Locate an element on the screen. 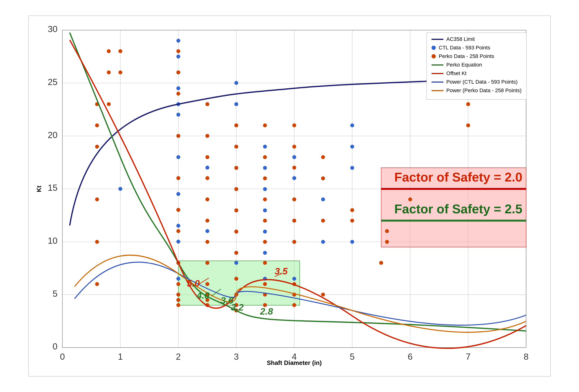 Image resolution: width=579 pixels, height=392 pixels. legend-ctl-dot is located at coordinates (434, 48).